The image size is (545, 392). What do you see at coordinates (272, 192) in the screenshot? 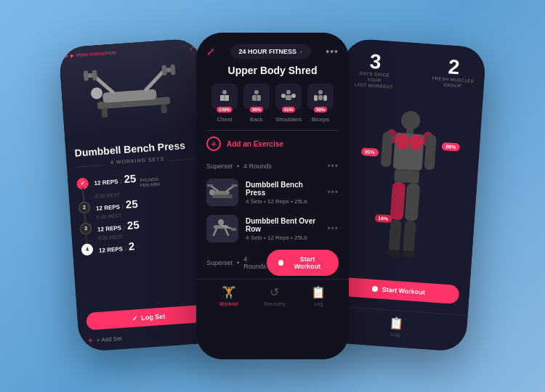
I see `exercise-card-bench: Dumbbell Bench Press 4 Sets • 12 Reps • …` at bounding box center [272, 192].